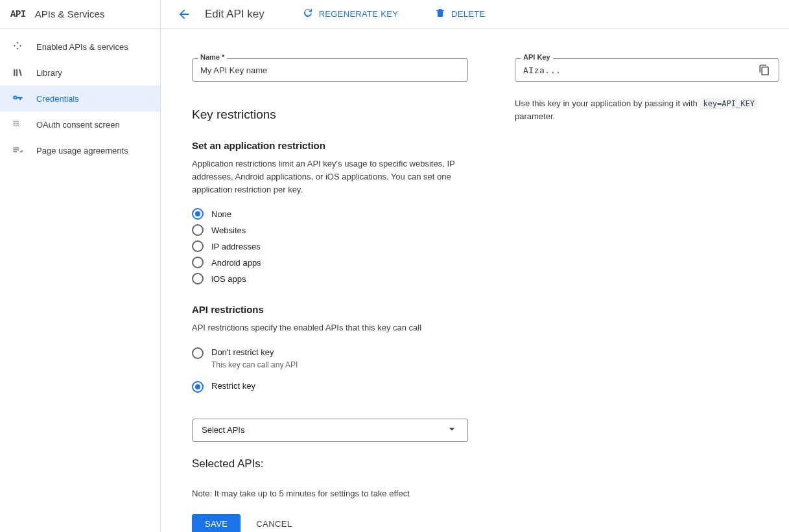 The image size is (789, 532). Describe the element at coordinates (325, 328) in the screenshot. I see `api-restriction-desc: API restrictions specify the enabled API…` at that location.